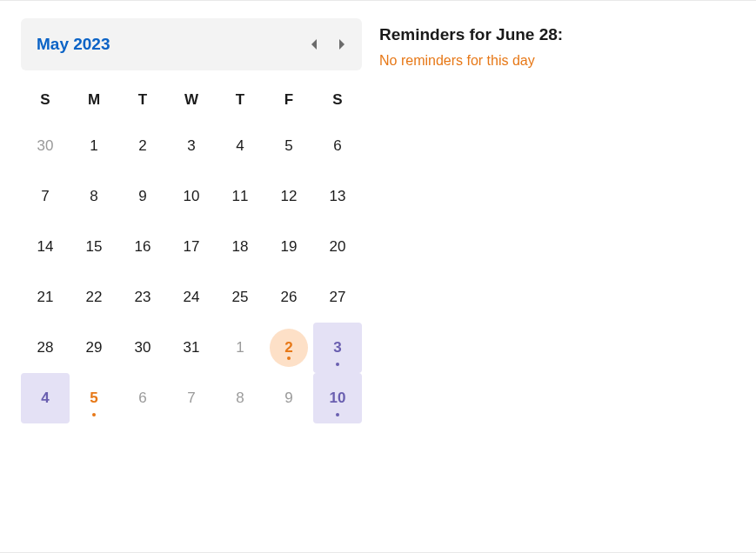 This screenshot has height=553, width=756. Describe the element at coordinates (338, 297) in the screenshot. I see `calendar-day: 27` at that location.